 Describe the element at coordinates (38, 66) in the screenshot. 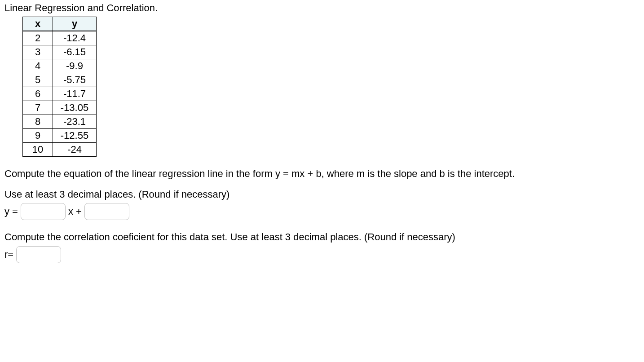

I see `cell-x: 4` at that location.